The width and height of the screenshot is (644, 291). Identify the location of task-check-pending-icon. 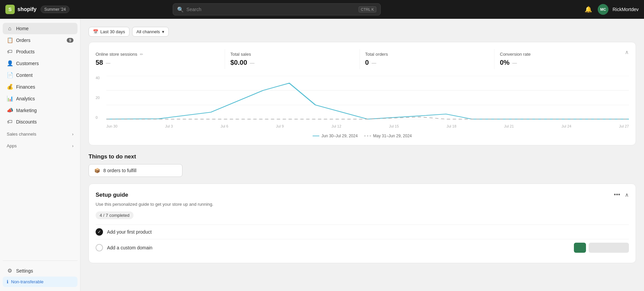
(99, 248).